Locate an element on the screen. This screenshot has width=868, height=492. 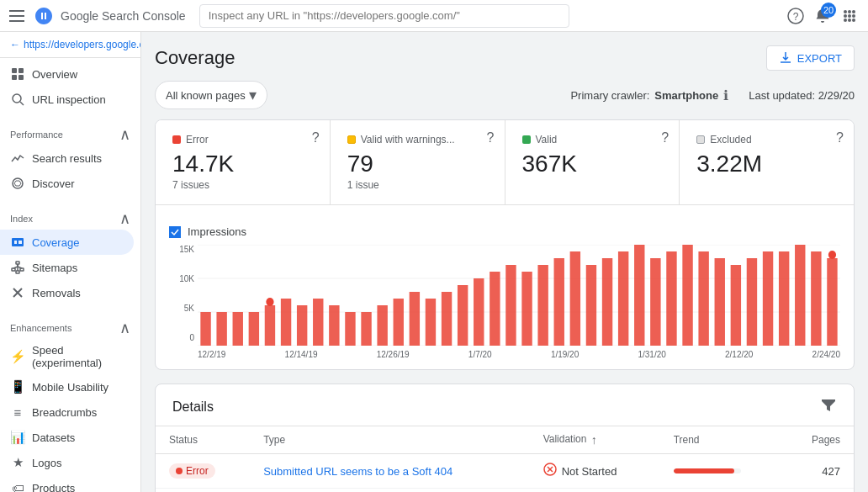
valid-dot is located at coordinates (527, 140).